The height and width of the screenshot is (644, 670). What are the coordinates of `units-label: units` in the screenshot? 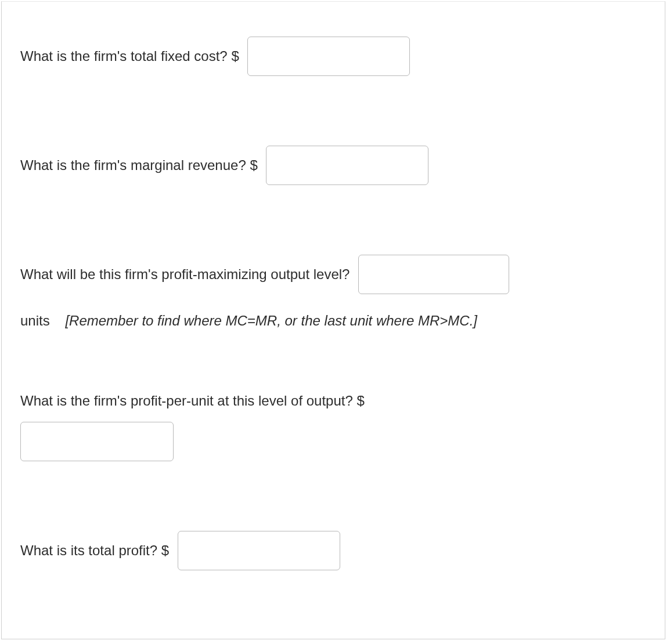 It's located at (35, 320).